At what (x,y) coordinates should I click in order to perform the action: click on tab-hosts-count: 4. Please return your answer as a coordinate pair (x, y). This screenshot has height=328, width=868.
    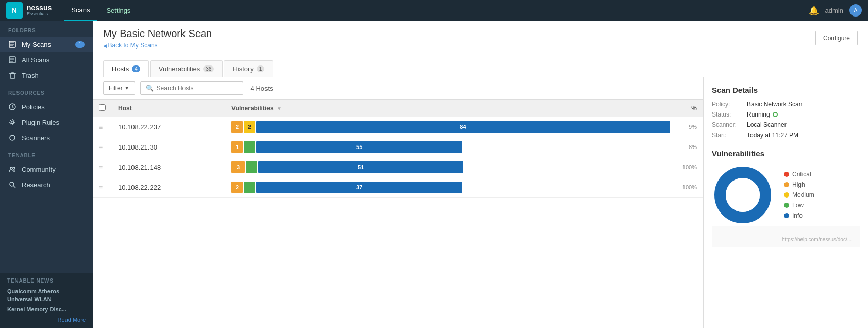
    Looking at the image, I should click on (136, 69).